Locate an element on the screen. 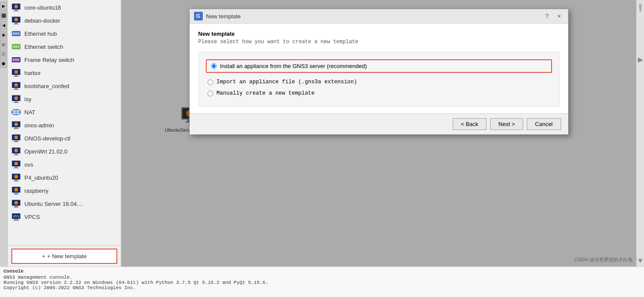 The image size is (644, 297). cancel-button: Cancel is located at coordinates (544, 124).